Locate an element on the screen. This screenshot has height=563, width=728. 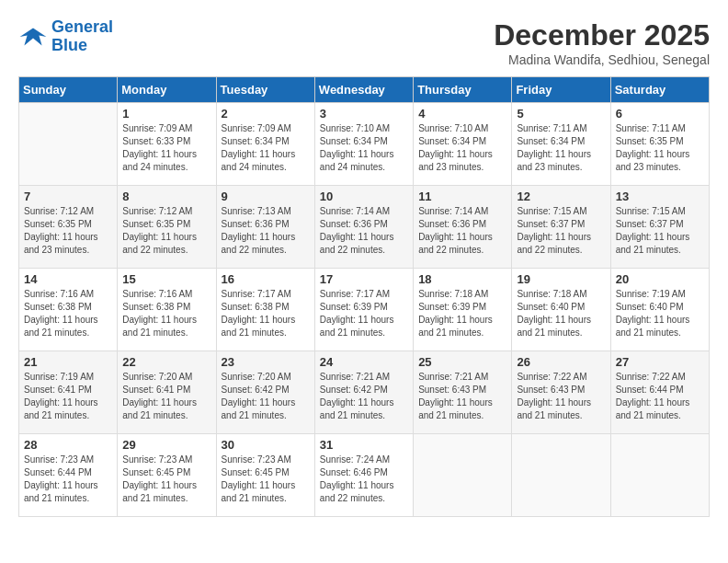
day-number: 20 is located at coordinates (660, 280).